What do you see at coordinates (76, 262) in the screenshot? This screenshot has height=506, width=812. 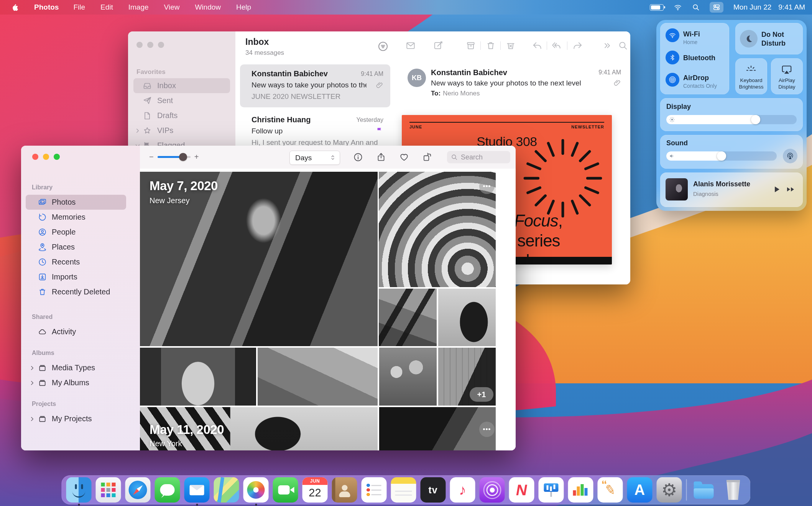 I see `sidebar-item: Recents` at bounding box center [76, 262].